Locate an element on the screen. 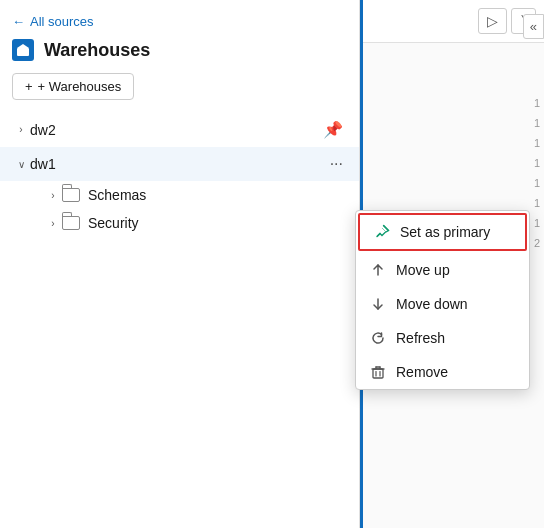  refresh-icon is located at coordinates (378, 338).